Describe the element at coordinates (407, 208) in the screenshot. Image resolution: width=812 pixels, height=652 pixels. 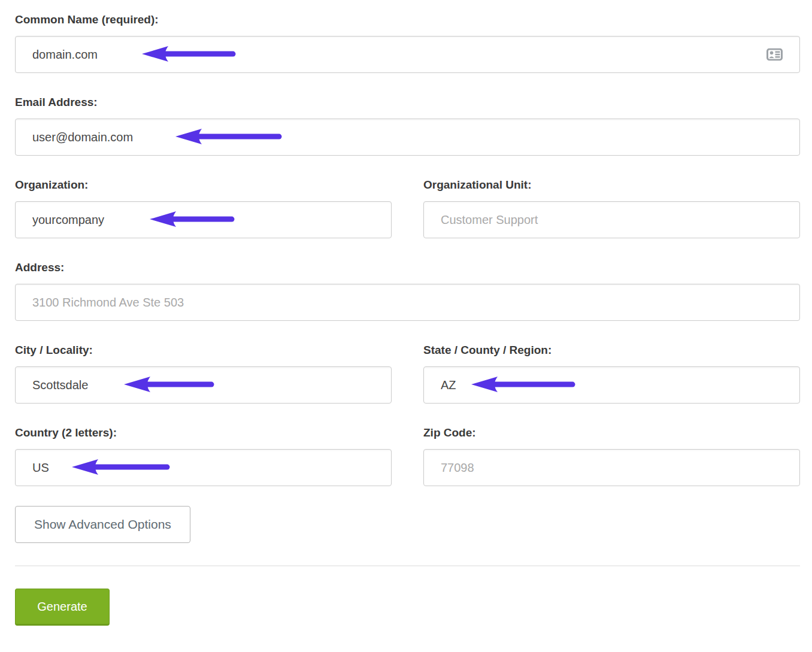
I see `row-organization: Organization: Organizational Unit:` at that location.